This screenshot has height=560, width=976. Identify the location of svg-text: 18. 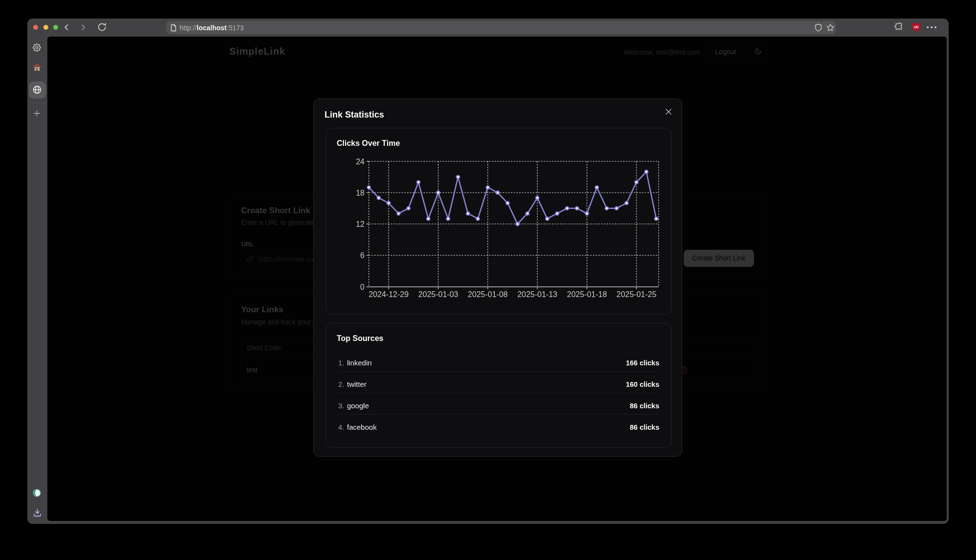
(360, 193).